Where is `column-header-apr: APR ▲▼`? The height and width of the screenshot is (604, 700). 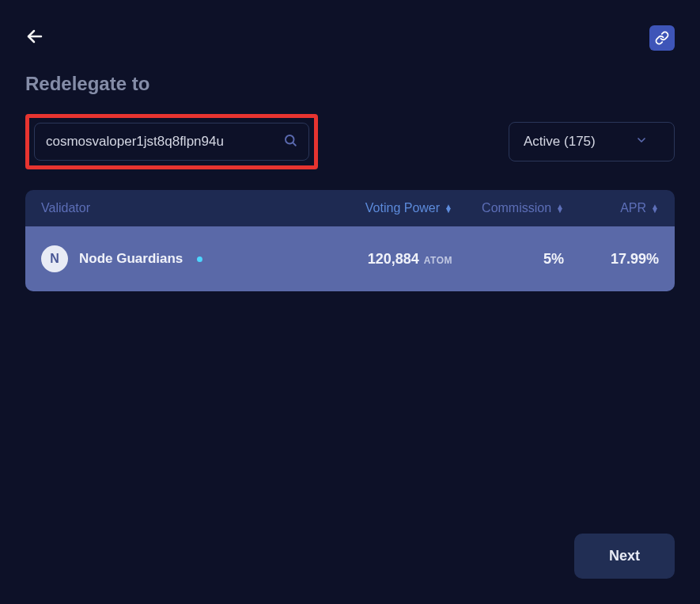 column-header-apr: APR ▲▼ is located at coordinates (611, 208).